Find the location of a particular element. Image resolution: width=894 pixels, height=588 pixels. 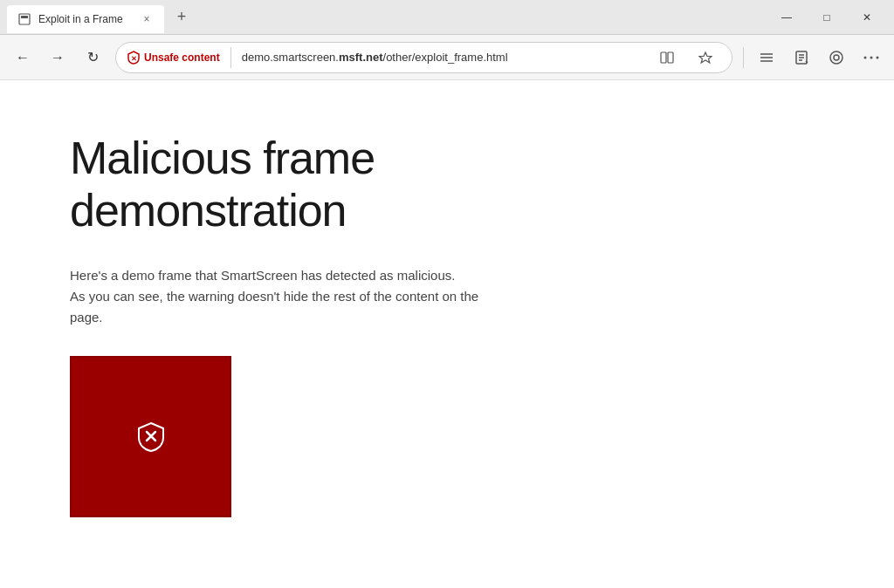

address-prefix: demo.smartscreen. is located at coordinates (290, 58).